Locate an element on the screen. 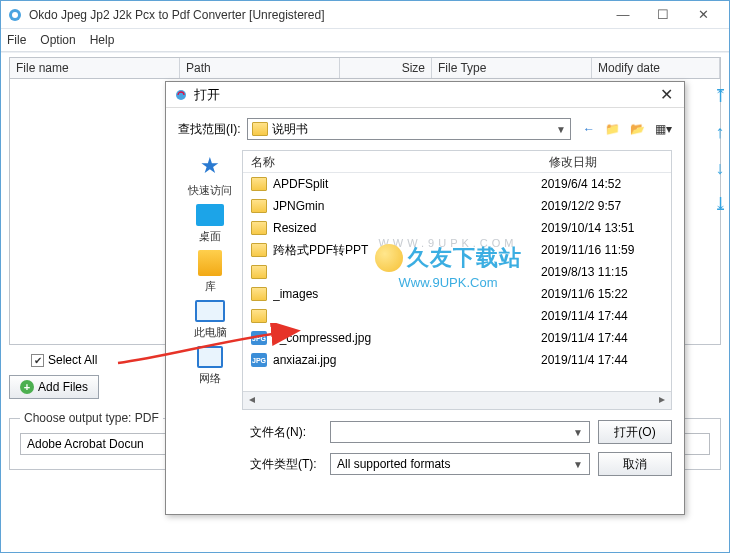 The width and height of the screenshot is (730, 553). star-icon: ★ is located at coordinates (210, 166).